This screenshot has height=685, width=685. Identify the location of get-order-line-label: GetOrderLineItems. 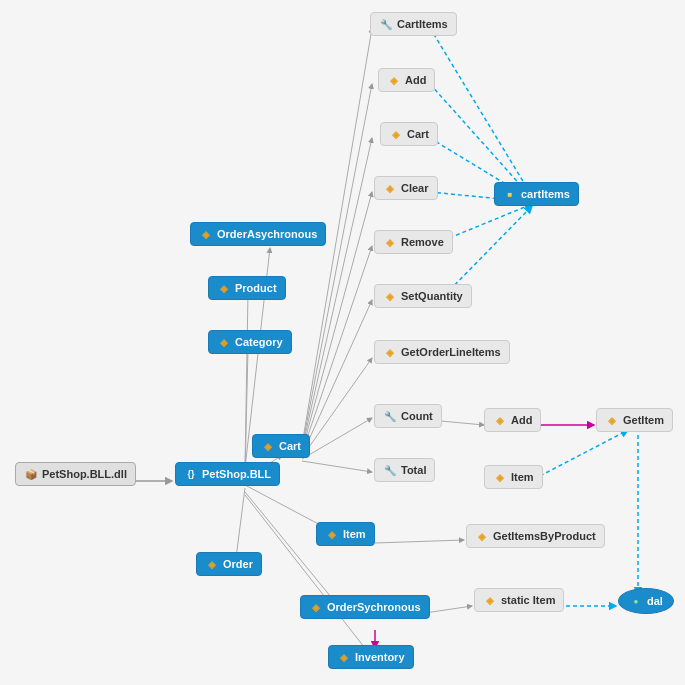
(451, 352).